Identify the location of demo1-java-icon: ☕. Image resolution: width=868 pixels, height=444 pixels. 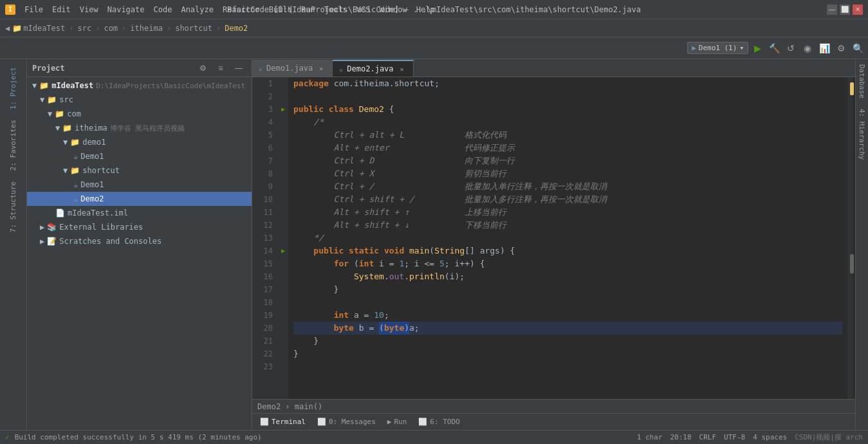
(76, 156).